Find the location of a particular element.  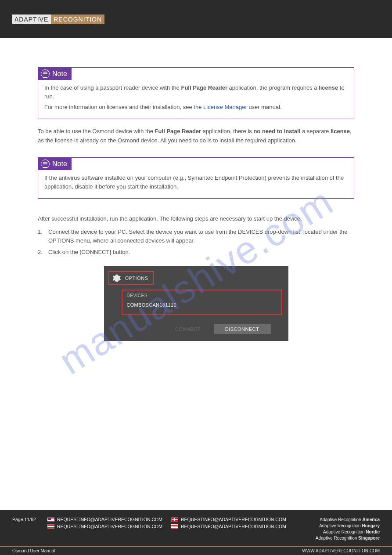

step-list: 1. Connect the device to your PC. Select… is located at coordinates (196, 242).